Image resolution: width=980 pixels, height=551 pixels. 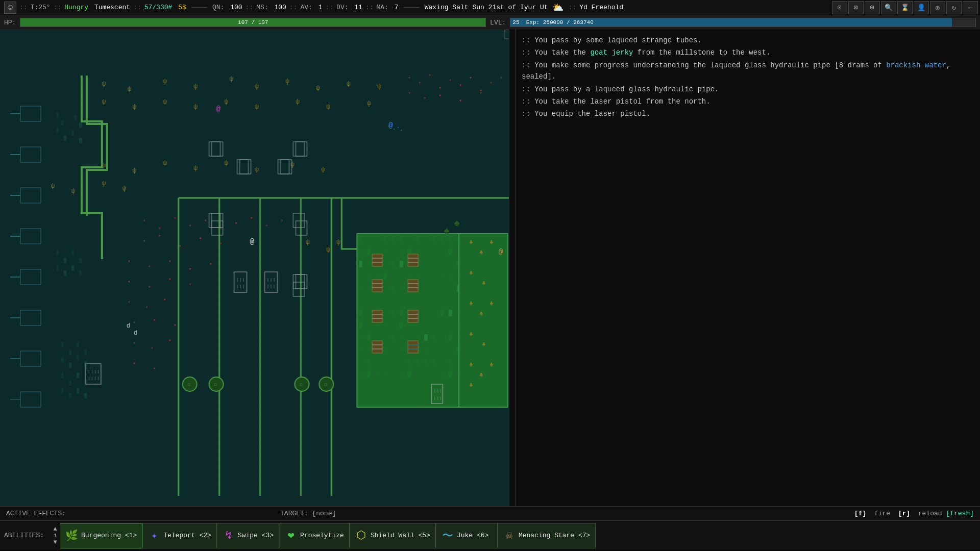 I want to click on scroll-indicator, so click(x=512, y=268).